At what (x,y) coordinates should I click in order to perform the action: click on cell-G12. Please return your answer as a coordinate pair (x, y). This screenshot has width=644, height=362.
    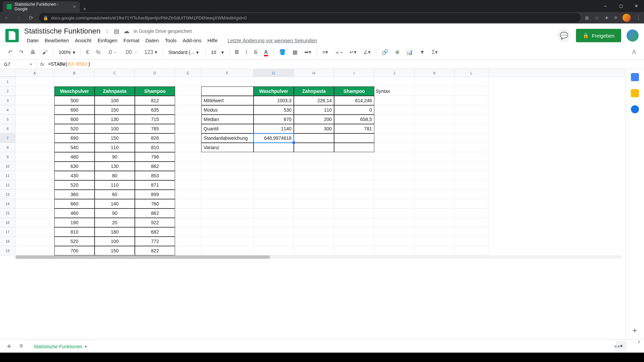
    Looking at the image, I should click on (274, 185).